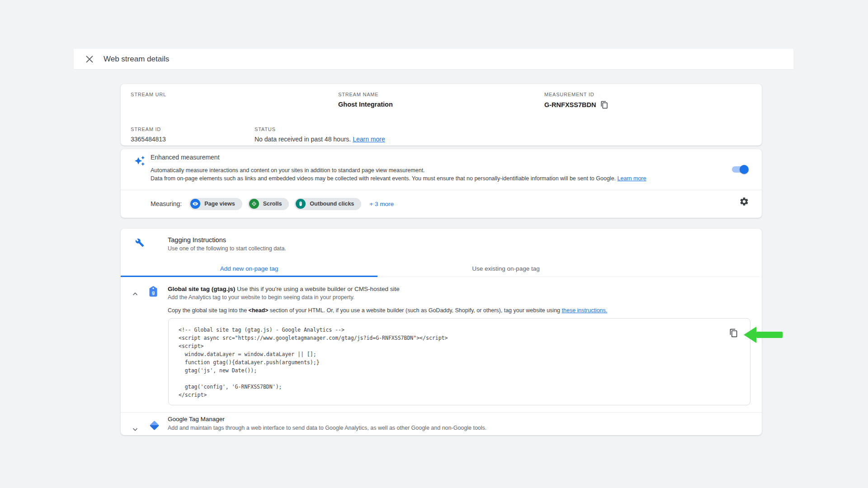 This screenshot has width=868, height=488. What do you see at coordinates (744, 169) in the screenshot?
I see `toggle-knob` at bounding box center [744, 169].